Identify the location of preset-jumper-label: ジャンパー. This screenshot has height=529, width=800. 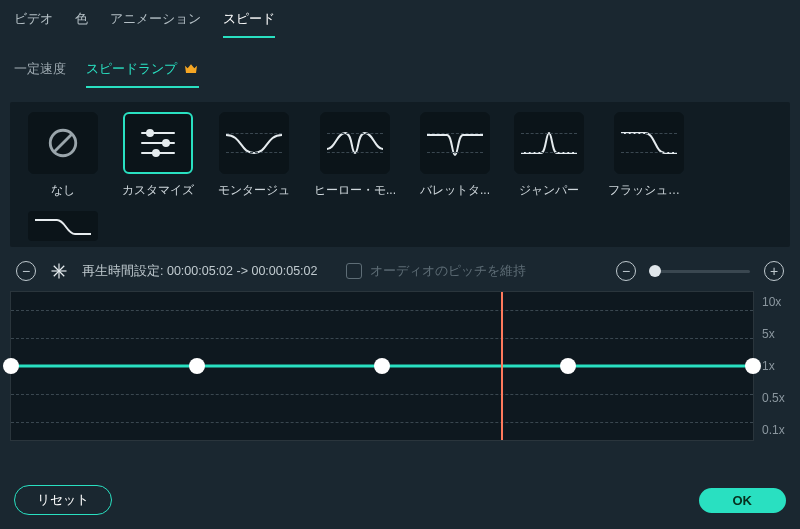
(549, 190).